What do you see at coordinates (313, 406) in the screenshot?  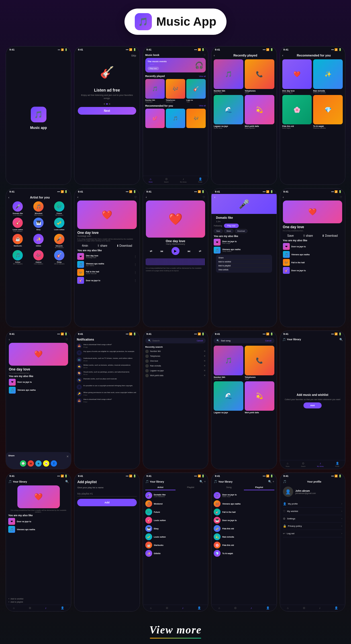 I see `add-button: Add` at bounding box center [313, 406].